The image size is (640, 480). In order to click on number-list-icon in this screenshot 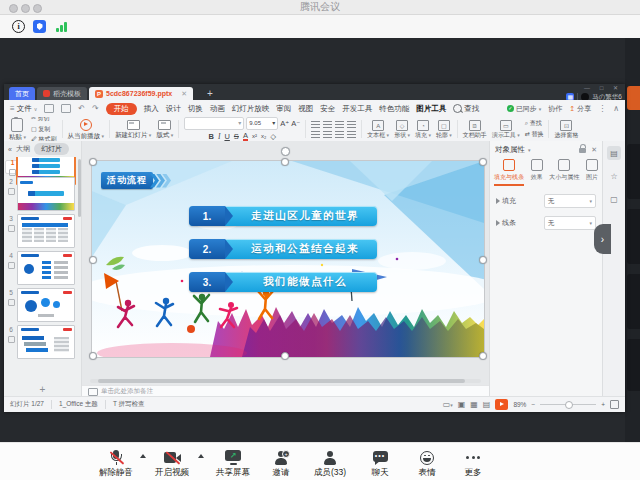, I will do `click(328, 134)`.